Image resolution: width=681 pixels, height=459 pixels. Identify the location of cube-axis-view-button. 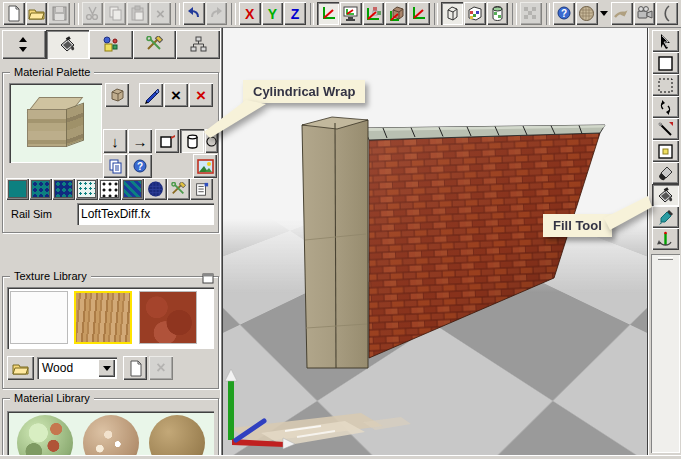
(396, 14).